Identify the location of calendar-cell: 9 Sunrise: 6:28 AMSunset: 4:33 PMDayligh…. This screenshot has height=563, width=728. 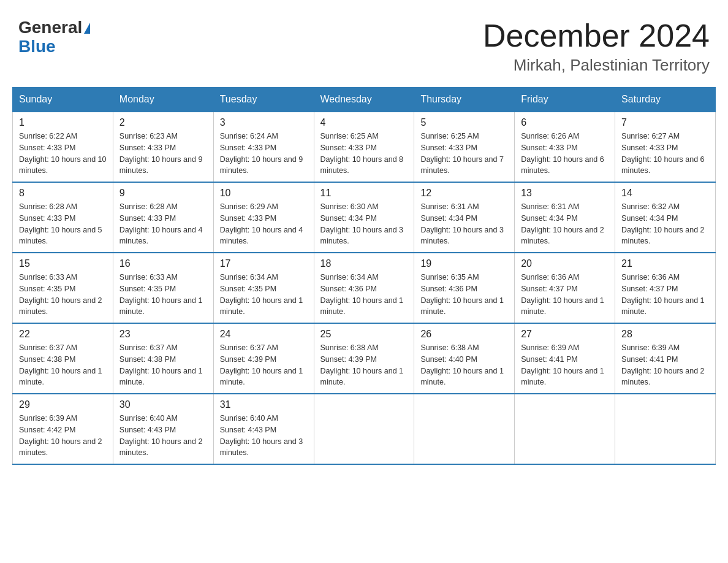
(163, 217).